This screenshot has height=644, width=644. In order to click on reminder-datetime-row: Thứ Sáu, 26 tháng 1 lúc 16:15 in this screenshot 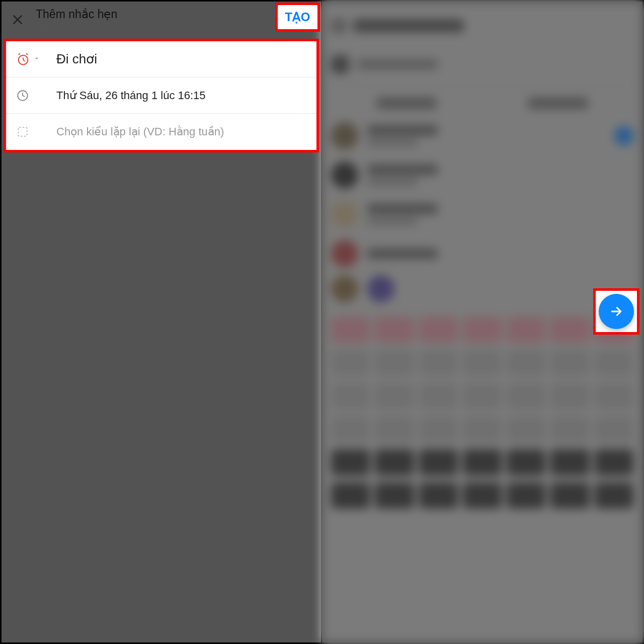, I will do `click(161, 96)`.